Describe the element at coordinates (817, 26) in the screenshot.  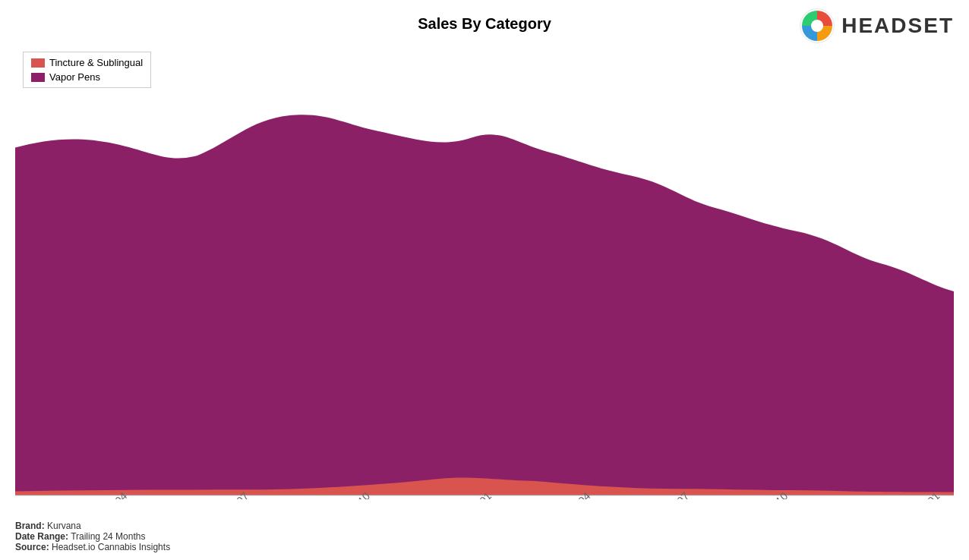
I see `headset-logo-icon` at that location.